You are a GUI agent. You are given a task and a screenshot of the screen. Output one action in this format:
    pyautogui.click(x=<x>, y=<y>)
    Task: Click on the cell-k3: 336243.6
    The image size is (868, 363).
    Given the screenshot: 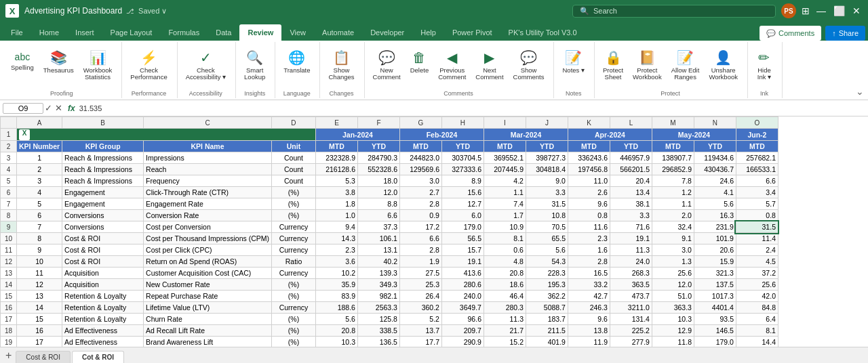 What is the action you would take?
    pyautogui.click(x=589, y=158)
    